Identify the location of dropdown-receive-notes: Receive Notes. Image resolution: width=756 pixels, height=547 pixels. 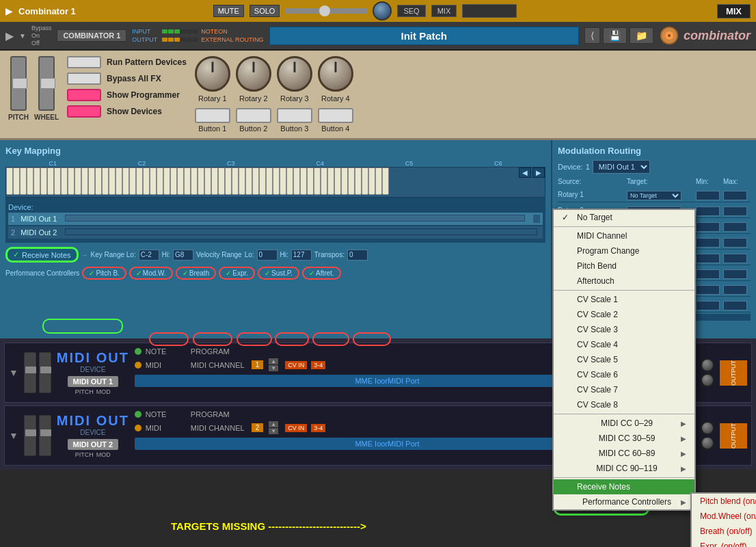
(624, 487).